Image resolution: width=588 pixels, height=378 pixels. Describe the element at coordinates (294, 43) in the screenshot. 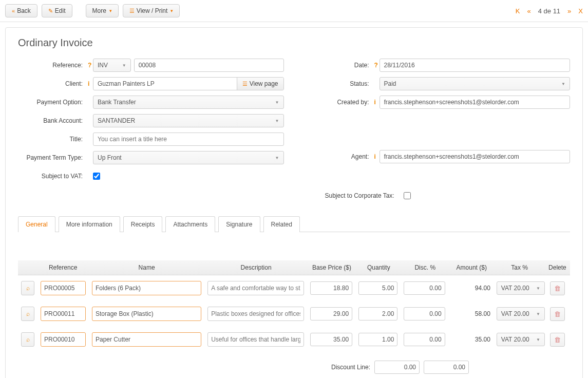

I see `page-title: Ordinary Invoice` at that location.